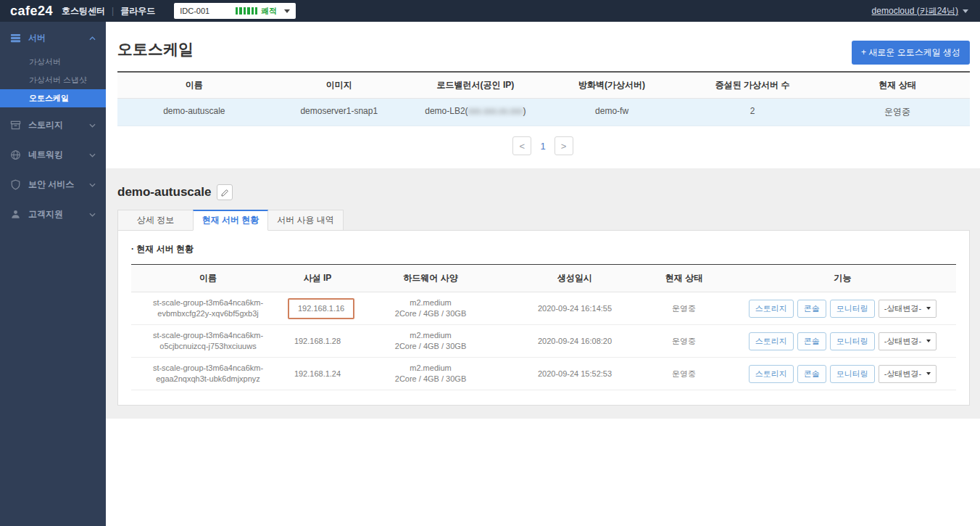 Image resolution: width=980 pixels, height=526 pixels. Describe the element at coordinates (431, 374) in the screenshot. I see `cell-hardware: m2.medium2Core / 4GB / 30GB` at that location.